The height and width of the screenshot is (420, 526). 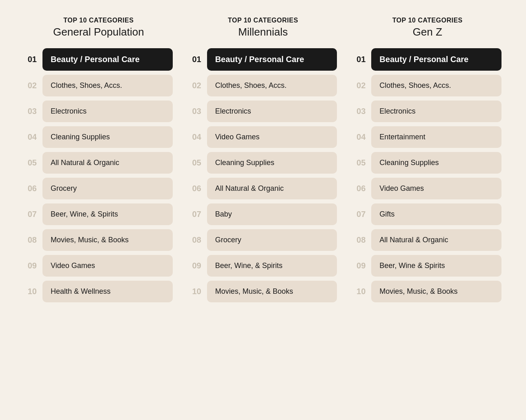 What do you see at coordinates (263, 137) in the screenshot?
I see `rank-row: 04Video Games` at bounding box center [263, 137].